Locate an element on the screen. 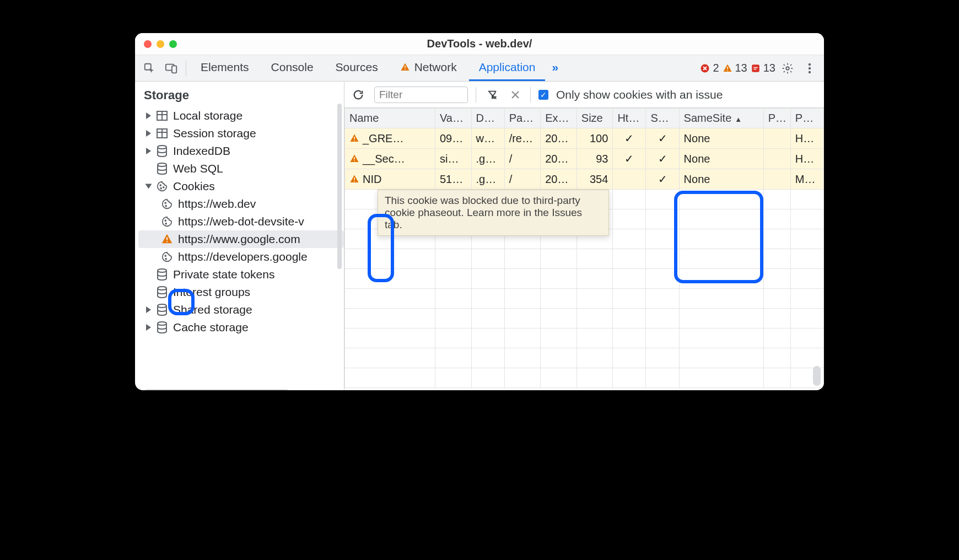  settings-icon is located at coordinates (788, 68).